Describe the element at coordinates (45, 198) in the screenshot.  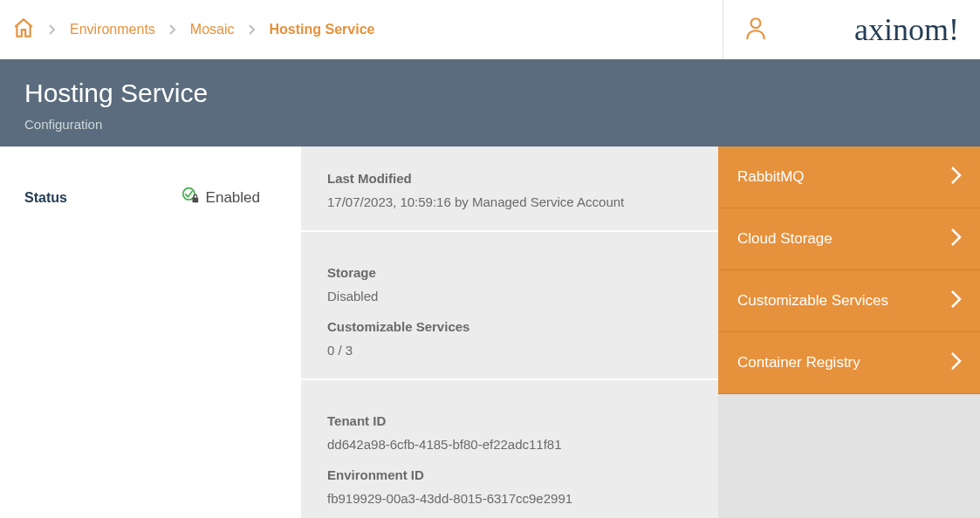
I see `status-label: Status` at that location.